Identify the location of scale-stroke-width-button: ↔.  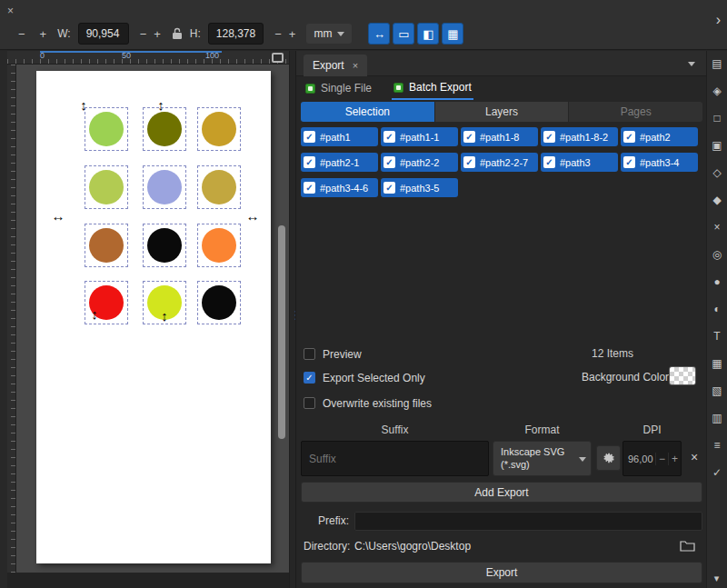
(379, 34).